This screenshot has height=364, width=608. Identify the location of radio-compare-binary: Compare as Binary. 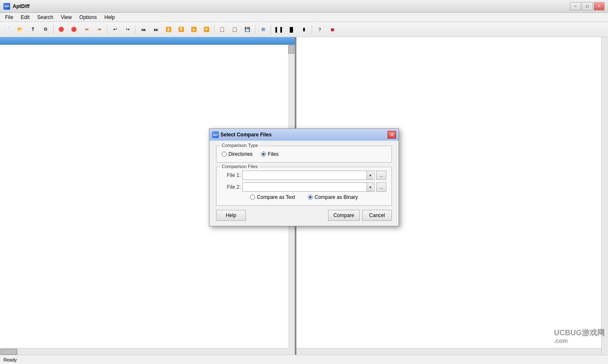
(333, 197).